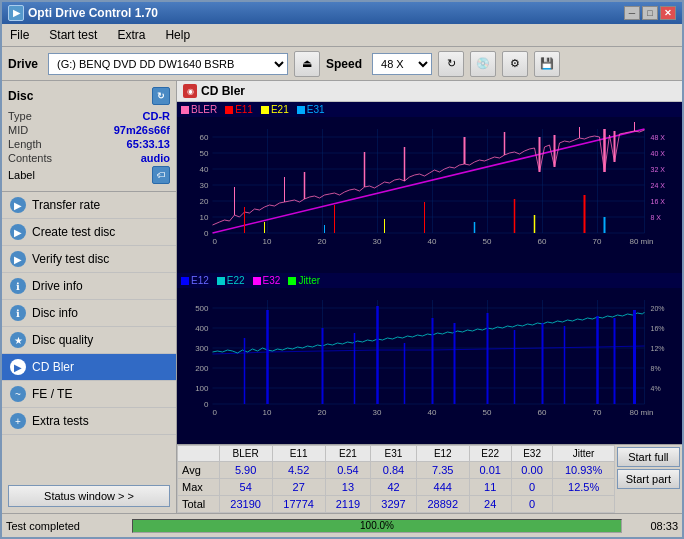 This screenshot has width=684, height=539. Describe the element at coordinates (18, 286) in the screenshot. I see `drive-info-icon: ℹ` at that location.